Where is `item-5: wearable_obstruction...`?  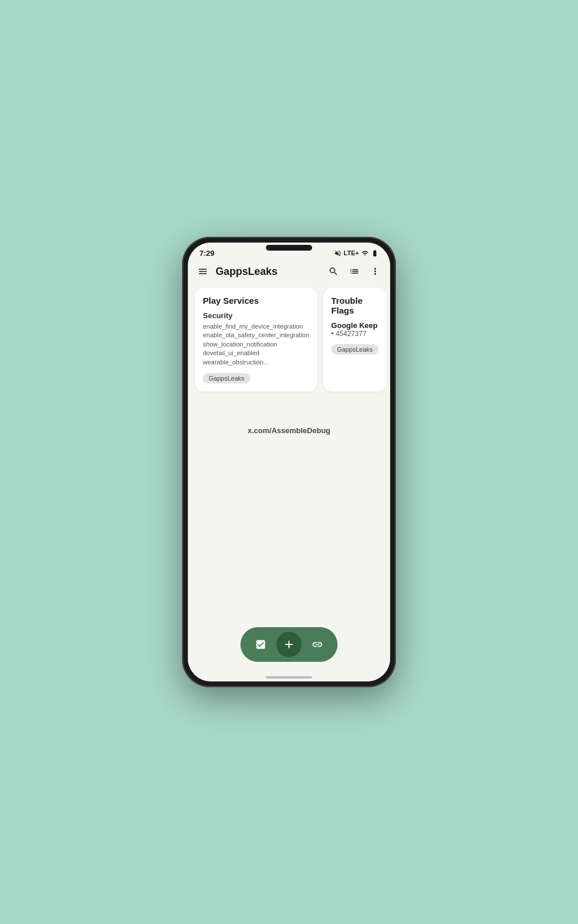
item-5: wearable_obstruction... is located at coordinates (236, 362).